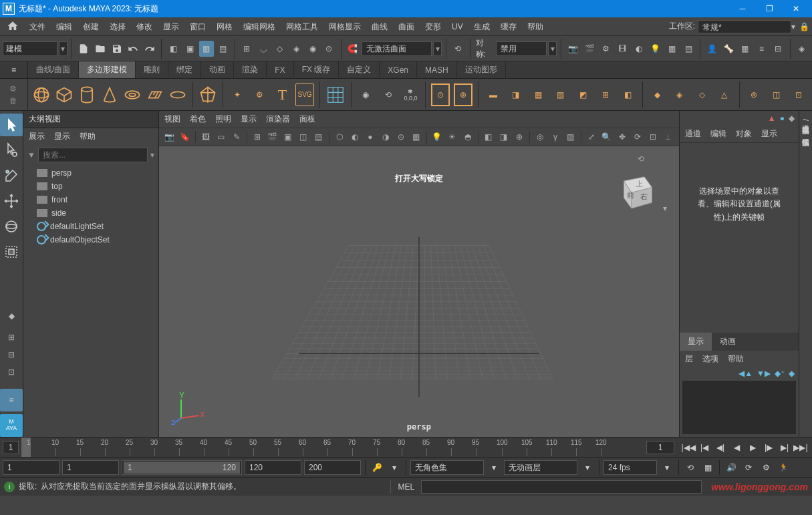 This screenshot has height=515, width=812. What do you see at coordinates (731, 468) in the screenshot?
I see `range-audio-icon: 🔊` at bounding box center [731, 468].